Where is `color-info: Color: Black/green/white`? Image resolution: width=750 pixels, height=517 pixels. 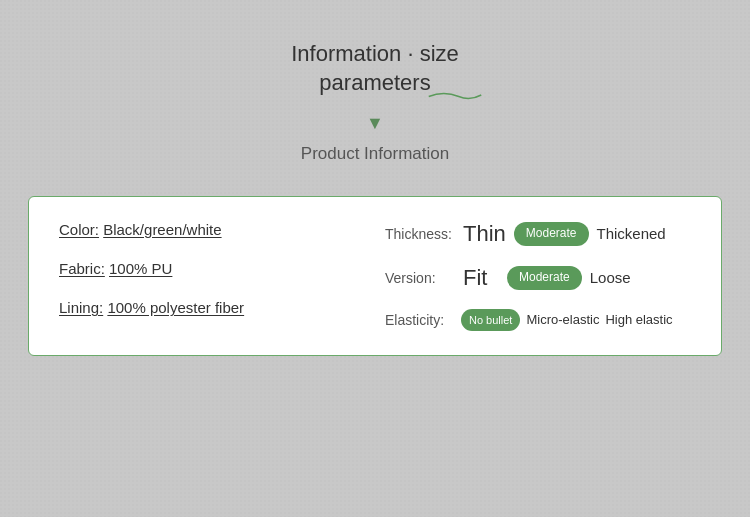
color-info: Color: Black/green/white is located at coordinates (207, 230).